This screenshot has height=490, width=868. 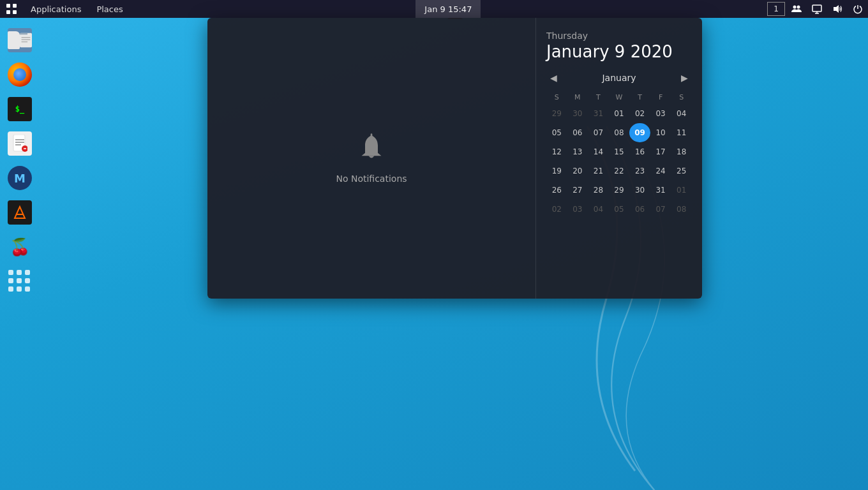 I want to click on terminal-icon: $_, so click(x=20, y=109).